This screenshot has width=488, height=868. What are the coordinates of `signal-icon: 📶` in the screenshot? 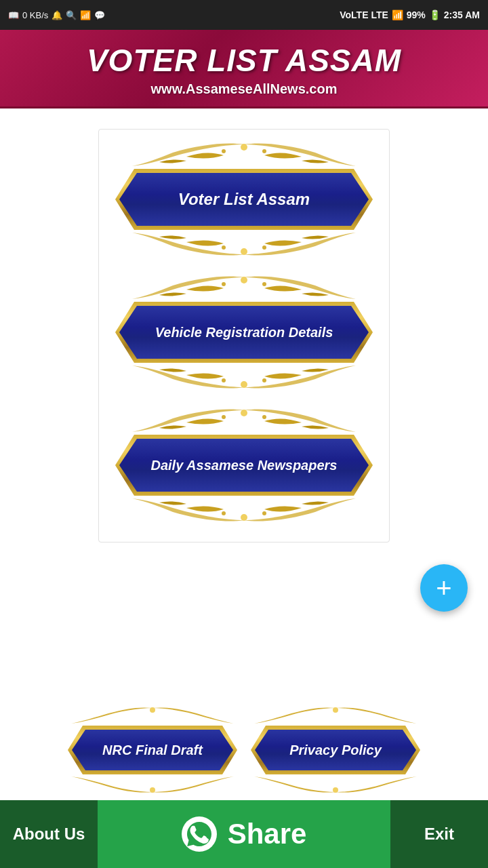 It's located at (85, 15).